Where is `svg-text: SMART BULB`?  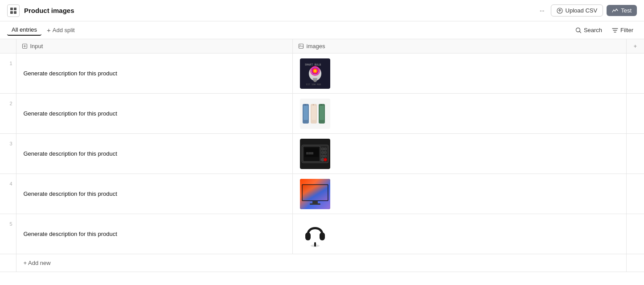 svg-text: SMART BULB is located at coordinates (313, 64).